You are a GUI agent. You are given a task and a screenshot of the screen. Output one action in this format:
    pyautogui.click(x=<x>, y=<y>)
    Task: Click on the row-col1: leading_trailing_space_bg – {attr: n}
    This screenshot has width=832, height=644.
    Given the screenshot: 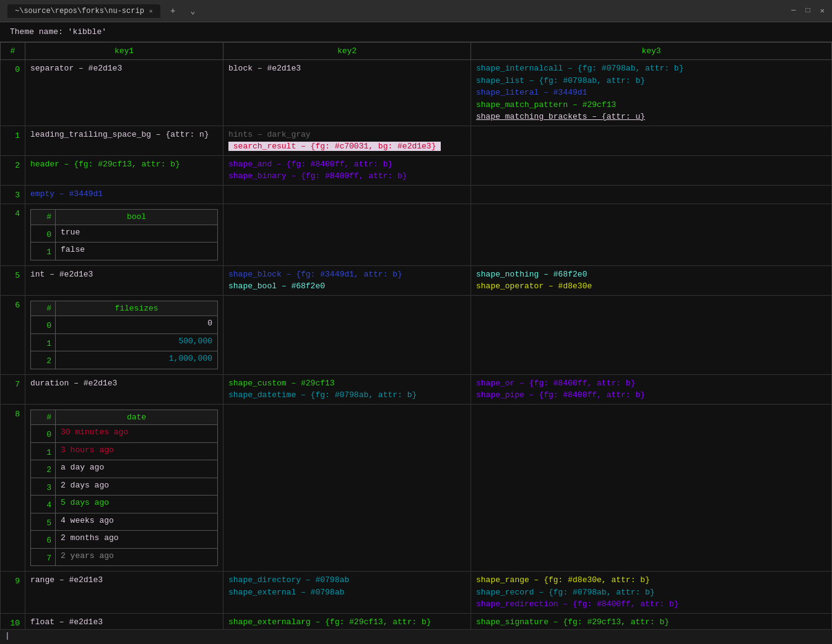 What is the action you would take?
    pyautogui.click(x=124, y=140)
    